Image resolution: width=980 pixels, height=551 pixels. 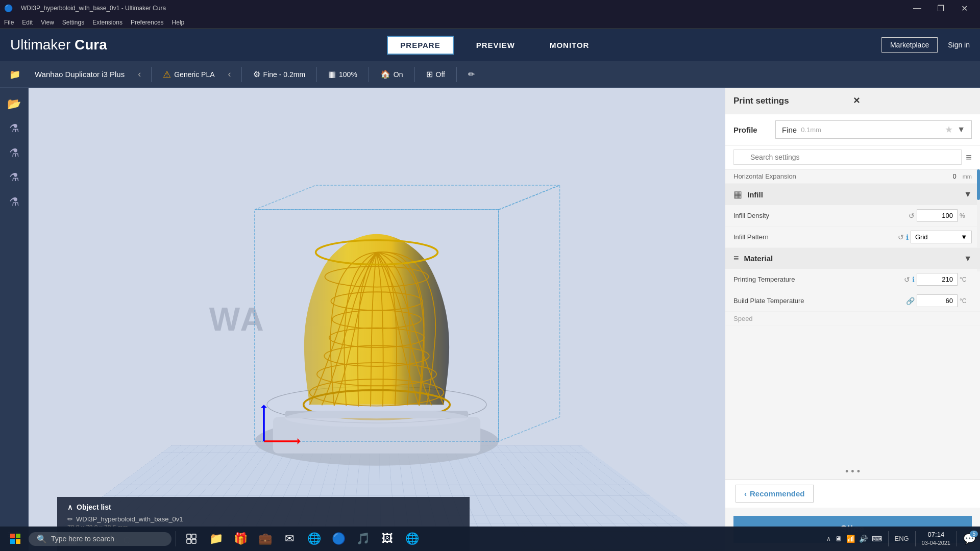 What do you see at coordinates (936, 543) in the screenshot?
I see `clock-date: 03-04-2021` at bounding box center [936, 543].